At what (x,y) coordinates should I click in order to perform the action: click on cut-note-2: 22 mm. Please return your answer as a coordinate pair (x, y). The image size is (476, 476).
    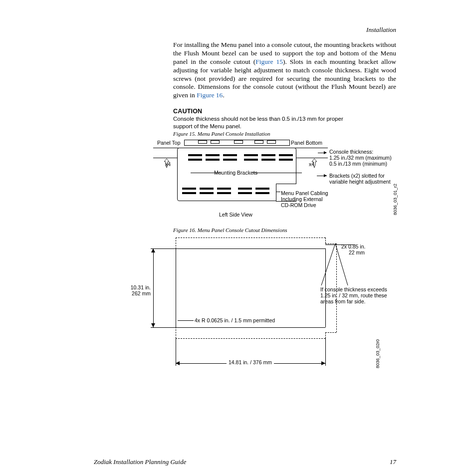
    Looking at the image, I should click on (357, 252).